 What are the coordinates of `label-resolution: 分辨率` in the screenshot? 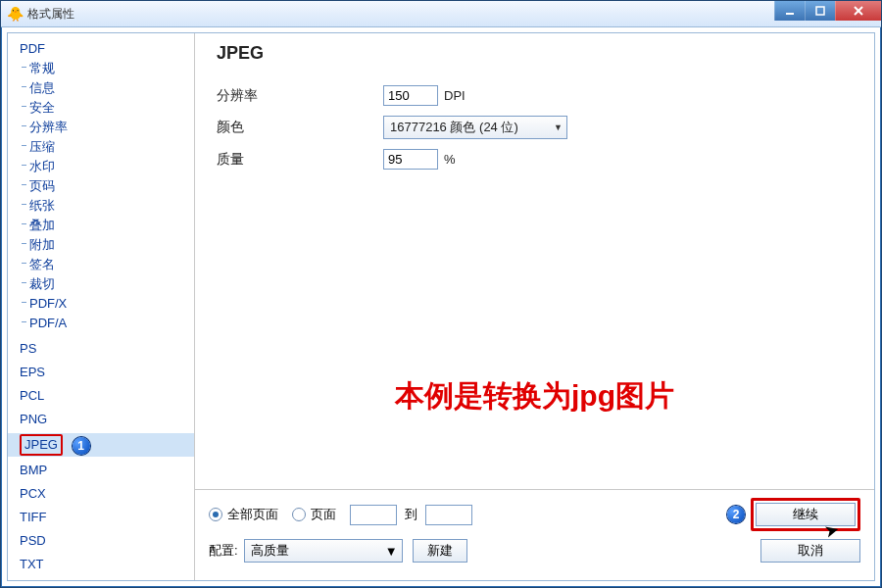 It's located at (300, 96).